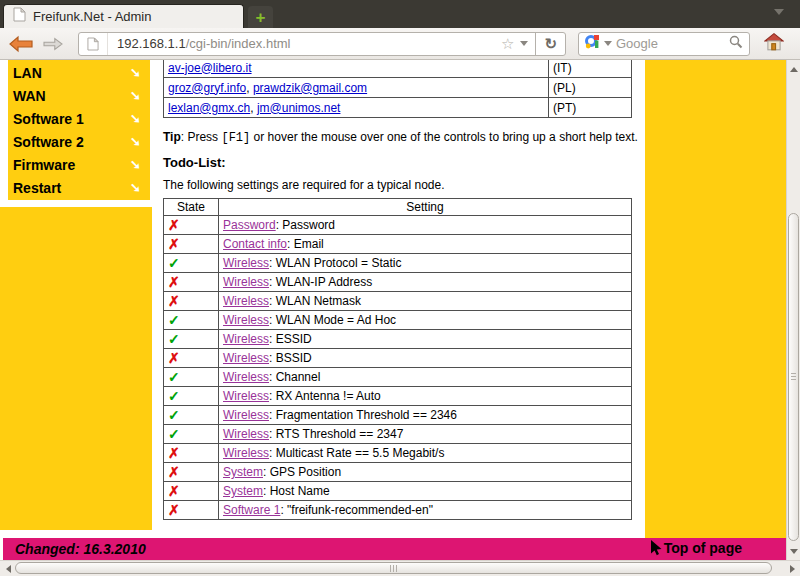  Describe the element at coordinates (79, 72) in the screenshot. I see `sidebar-item-lan: LAN➘` at that location.